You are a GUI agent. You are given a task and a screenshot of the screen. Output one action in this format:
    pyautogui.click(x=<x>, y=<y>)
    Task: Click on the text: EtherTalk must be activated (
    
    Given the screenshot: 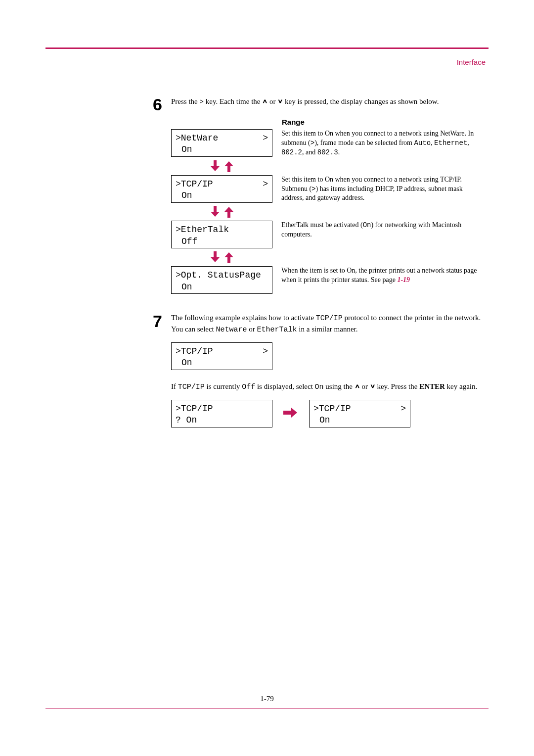 What is the action you would take?
    pyautogui.click(x=322, y=225)
    